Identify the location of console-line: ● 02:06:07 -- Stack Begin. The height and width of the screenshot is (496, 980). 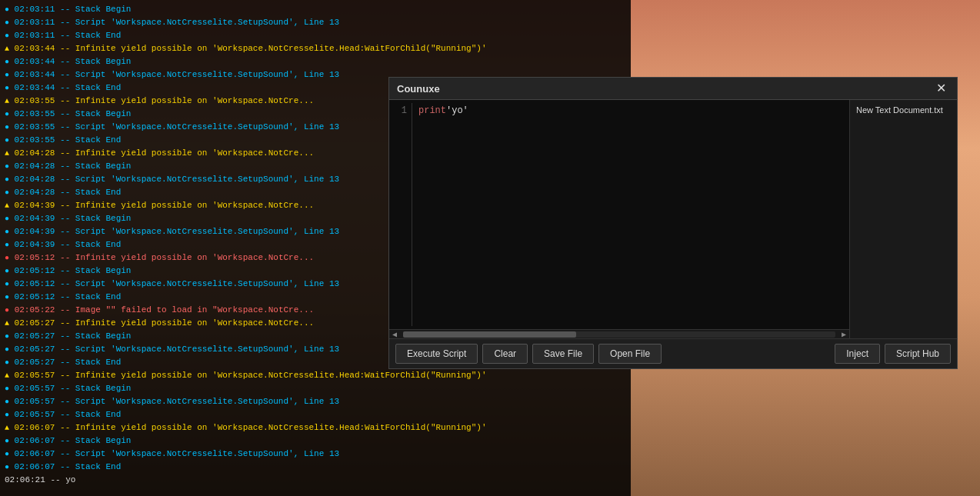
(315, 441).